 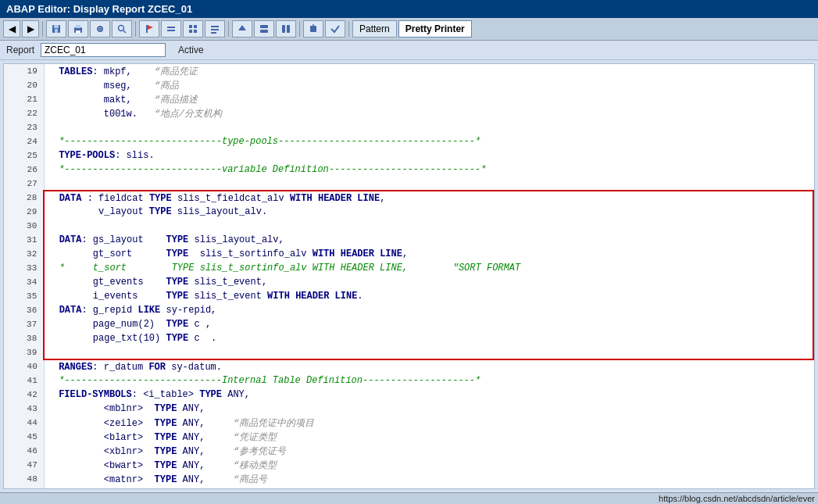 What do you see at coordinates (100, 29) in the screenshot?
I see `gear-icon` at bounding box center [100, 29].